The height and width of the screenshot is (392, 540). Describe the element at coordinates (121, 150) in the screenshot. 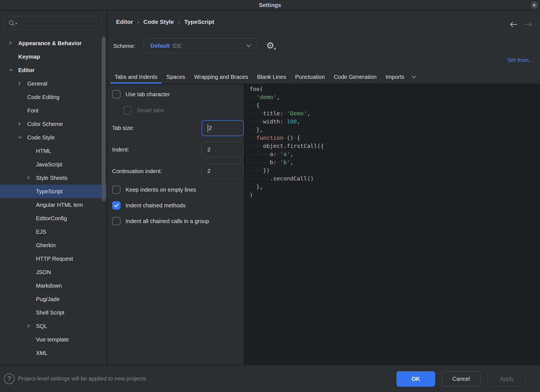

I see `indent-label: Indent:` at that location.